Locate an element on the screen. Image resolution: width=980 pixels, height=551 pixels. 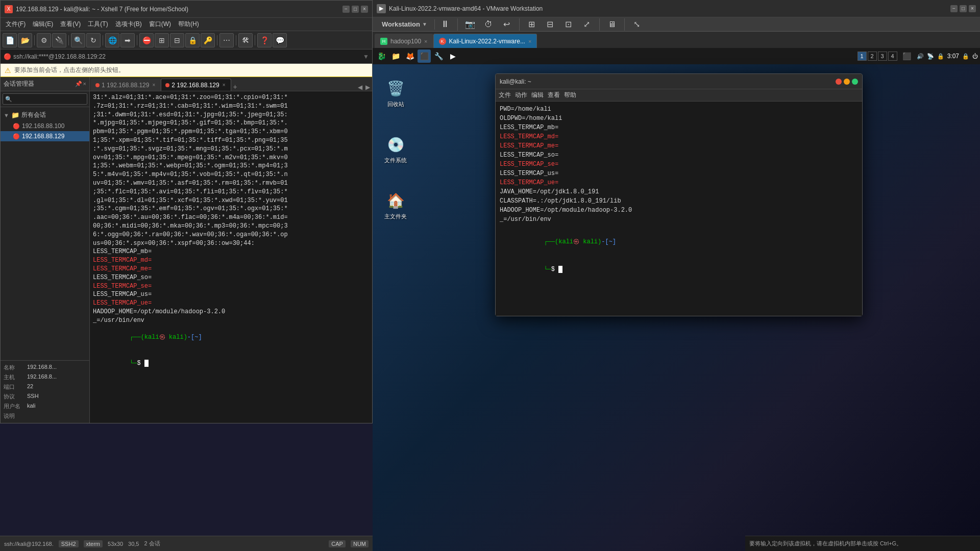
vm-tab-hadoop100: H hadoop100 × is located at coordinates (404, 41).